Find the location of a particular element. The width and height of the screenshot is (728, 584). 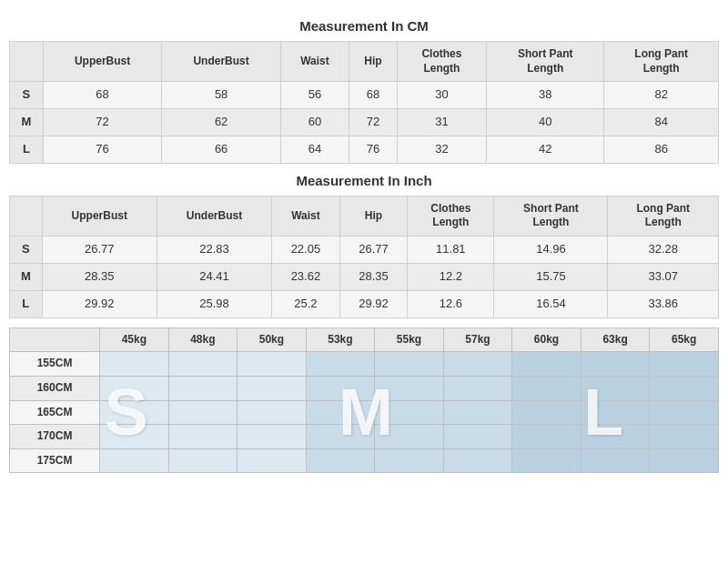

inch-col-header: UpperBust is located at coordinates (99, 216).